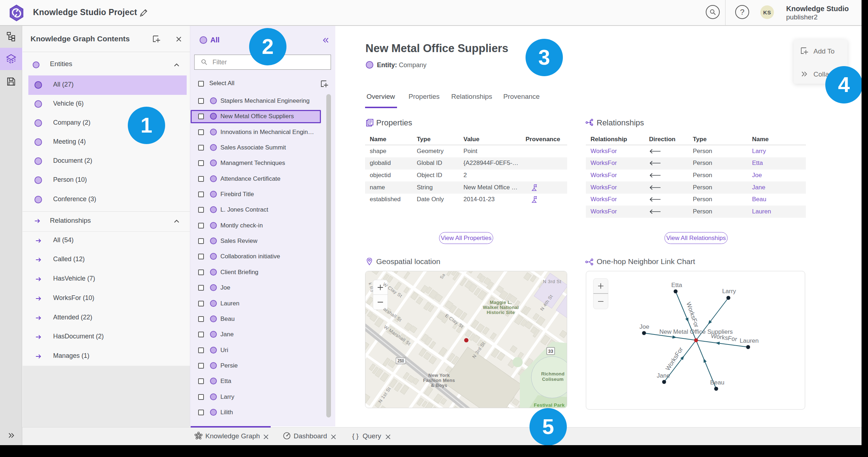  What do you see at coordinates (401, 361) in the screenshot?
I see `svg-text: 250` at bounding box center [401, 361].